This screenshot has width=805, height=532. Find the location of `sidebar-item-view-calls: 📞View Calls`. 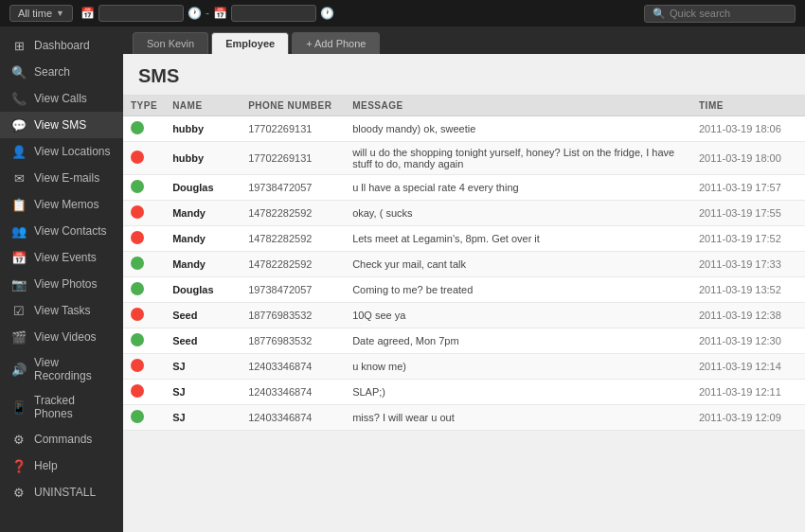

sidebar-item-view-calls: 📞View Calls is located at coordinates (62, 98).